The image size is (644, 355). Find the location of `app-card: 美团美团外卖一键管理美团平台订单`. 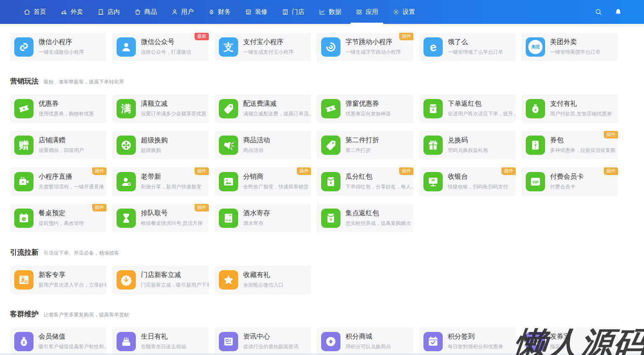

app-card: 美团美团外卖一键管理美团平台订单 is located at coordinates (570, 47).